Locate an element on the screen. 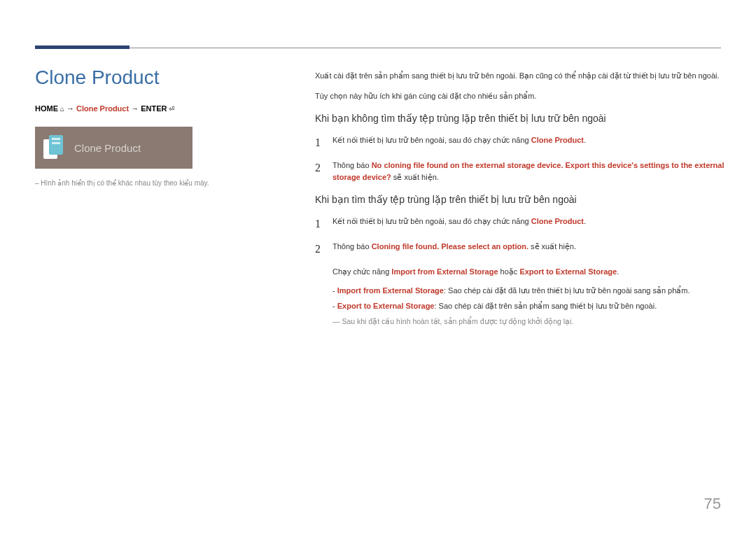  image-caption: Hình ảnh hiển thị có thể khác nhau tùy t… is located at coordinates (161, 183).